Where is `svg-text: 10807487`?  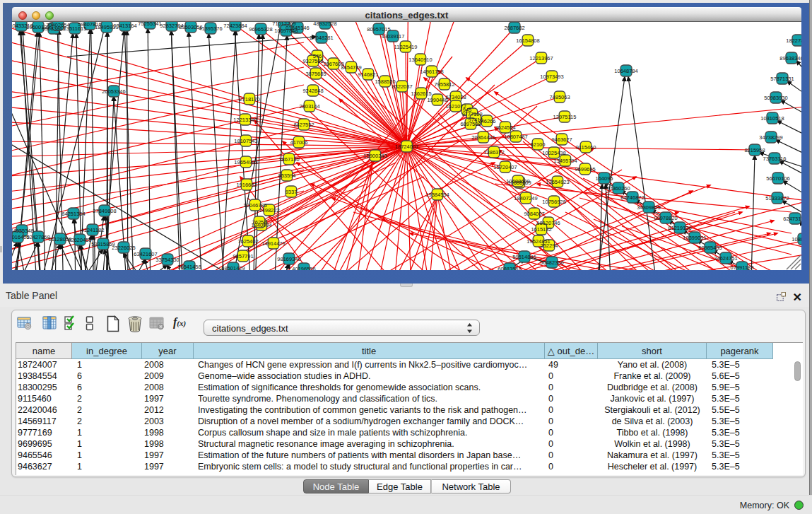
svg-text: 10807487 is located at coordinates (516, 137).